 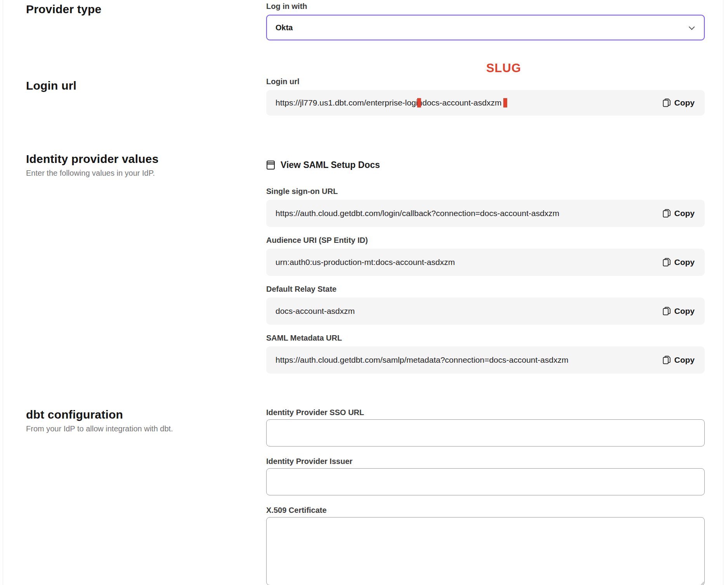 What do you see at coordinates (679, 262) in the screenshot?
I see `copy-audience-uri-button: Copy` at bounding box center [679, 262].